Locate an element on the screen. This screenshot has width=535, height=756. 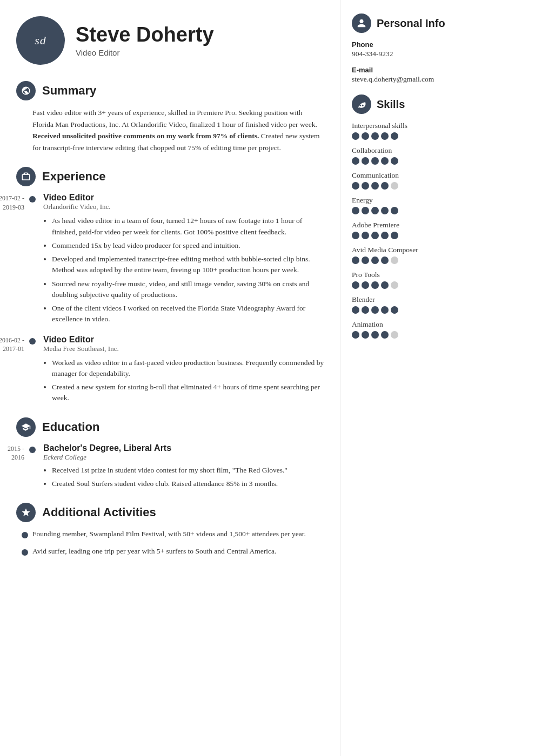
activities-title: Additional Activities is located at coordinates (99, 512).